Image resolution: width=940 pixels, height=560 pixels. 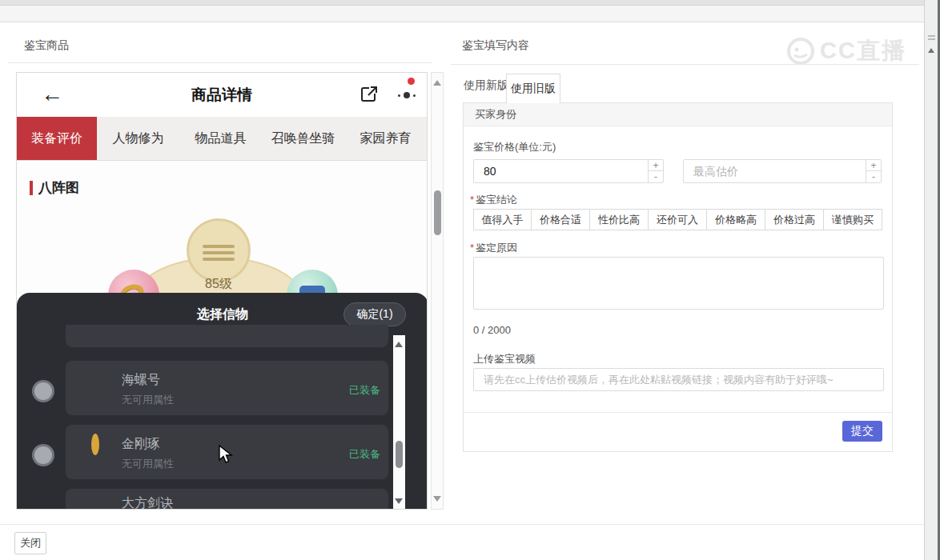 What do you see at coordinates (375, 314) in the screenshot?
I see `confirm-button: 确定(1)` at bounding box center [375, 314].